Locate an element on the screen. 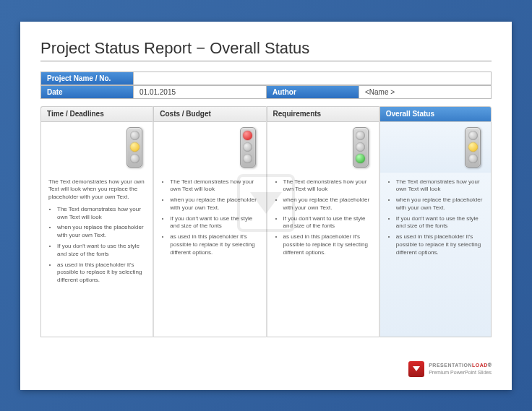  page-title: Project Status Report − Overall Status is located at coordinates (266, 48).